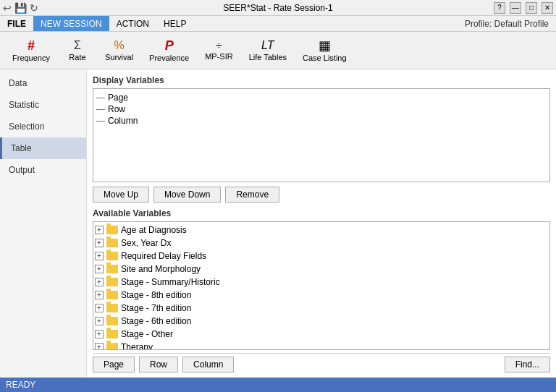  Describe the element at coordinates (20, 8) in the screenshot. I see `save-icon: 💾` at that location.